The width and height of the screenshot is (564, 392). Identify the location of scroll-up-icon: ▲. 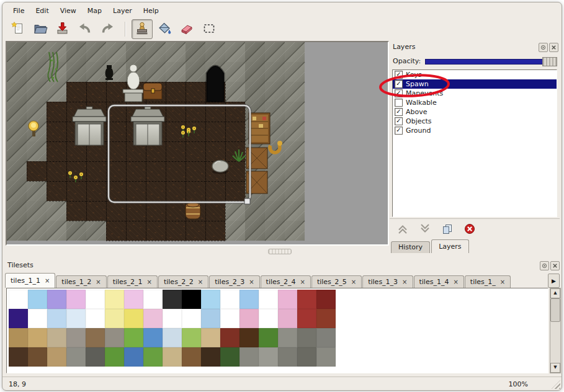
(555, 293).